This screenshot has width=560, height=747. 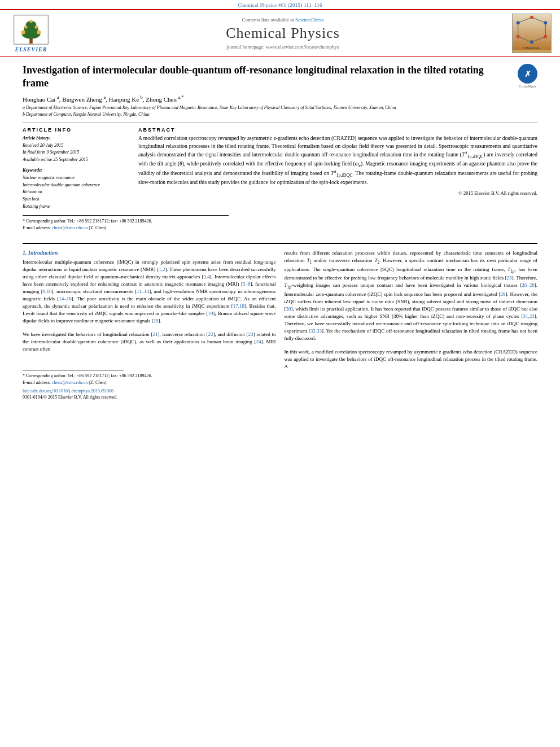 What do you see at coordinates (528, 285) in the screenshot?
I see `ref-26-28: 26–28` at bounding box center [528, 285].